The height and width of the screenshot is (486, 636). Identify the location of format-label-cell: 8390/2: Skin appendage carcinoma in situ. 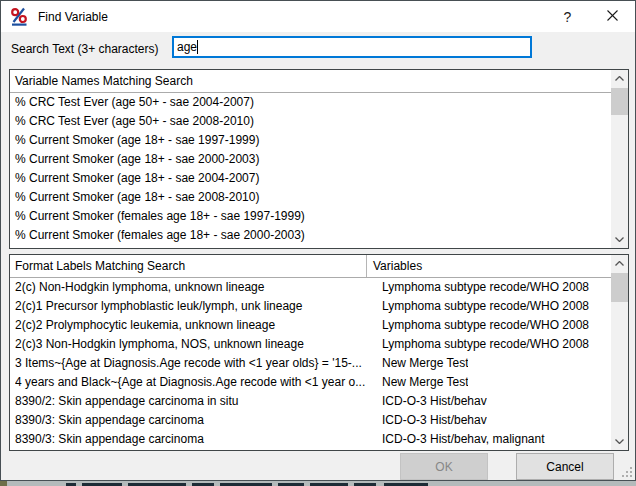
(191, 402).